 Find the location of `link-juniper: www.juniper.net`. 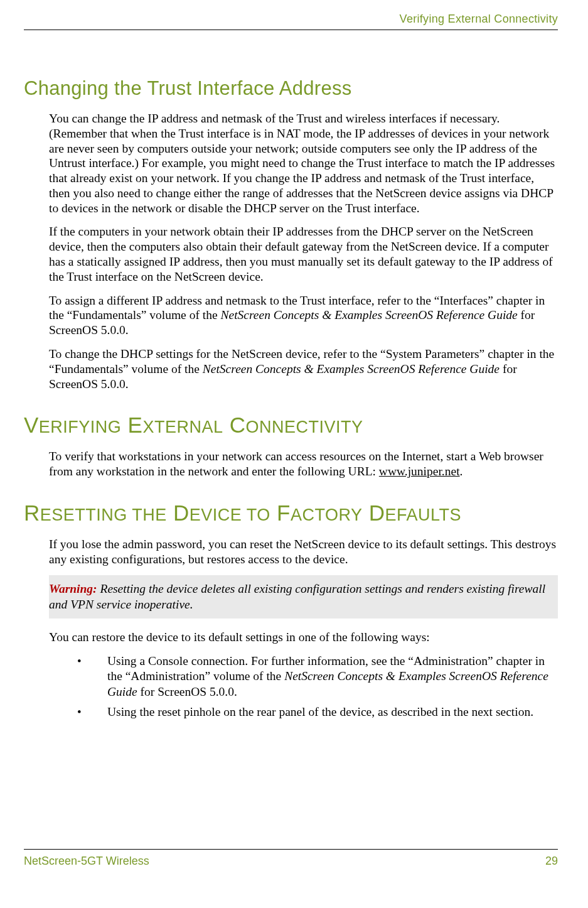

link-juniper: www.juniper.net is located at coordinates (419, 471).